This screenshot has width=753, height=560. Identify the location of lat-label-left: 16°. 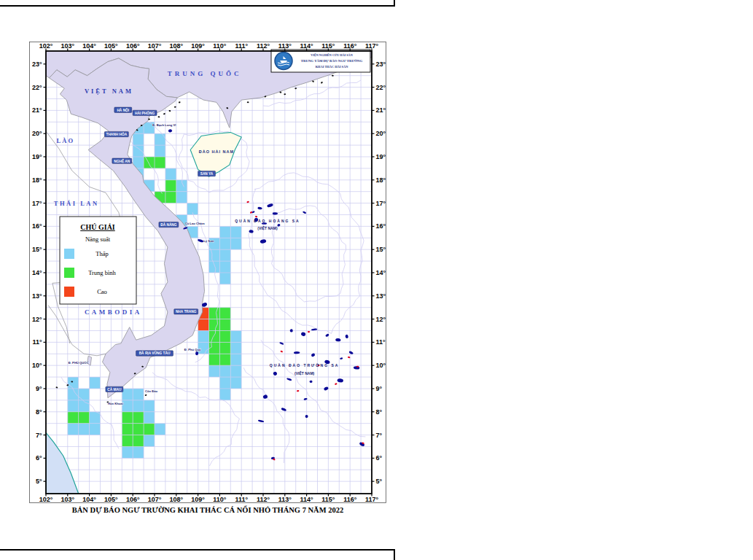
(37, 226).